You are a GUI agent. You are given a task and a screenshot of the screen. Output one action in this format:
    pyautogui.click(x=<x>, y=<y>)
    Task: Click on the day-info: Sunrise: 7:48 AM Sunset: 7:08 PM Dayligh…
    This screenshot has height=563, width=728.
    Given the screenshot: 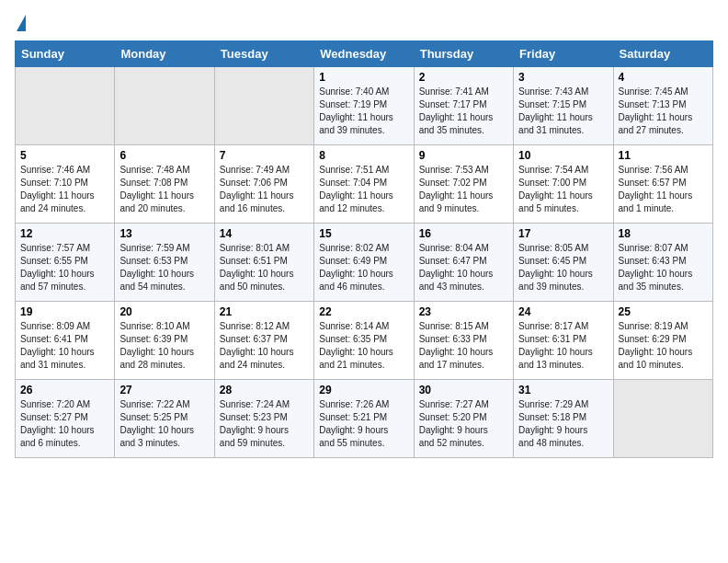 What is the action you would take?
    pyautogui.click(x=164, y=190)
    